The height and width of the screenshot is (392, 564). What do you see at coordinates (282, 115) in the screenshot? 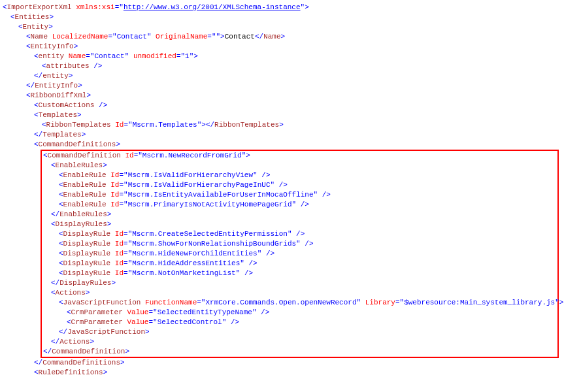
I see `xml-line: <Templates>` at bounding box center [282, 115].